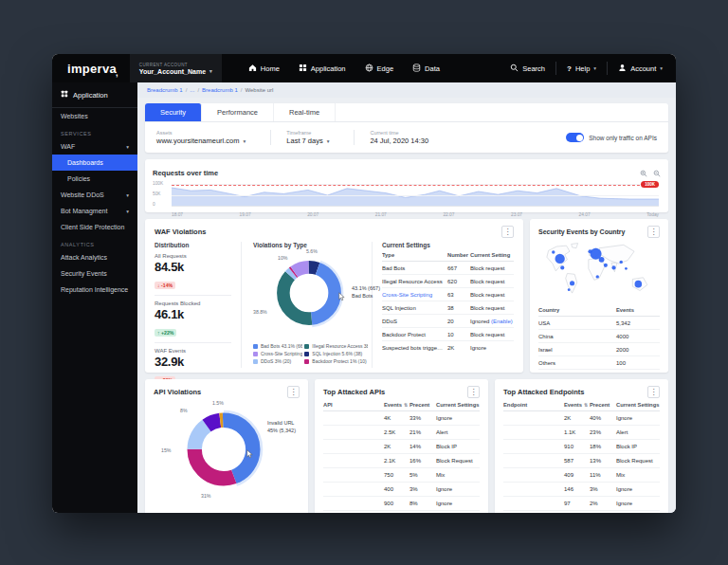  What do you see at coordinates (259, 90) in the screenshot?
I see `breadcrumb-current: Website url` at bounding box center [259, 90].